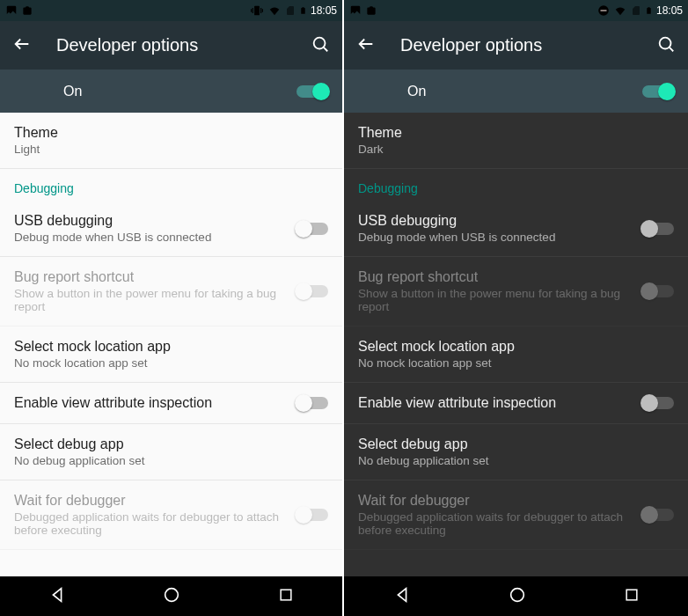  I want to click on theme-value: Dark, so click(516, 150).